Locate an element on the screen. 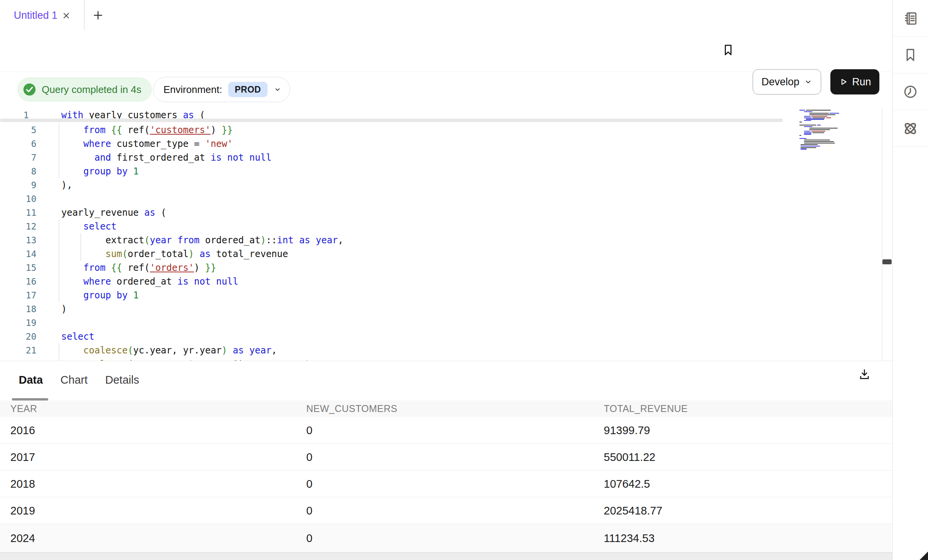  line-number: 16 is located at coordinates (18, 282).